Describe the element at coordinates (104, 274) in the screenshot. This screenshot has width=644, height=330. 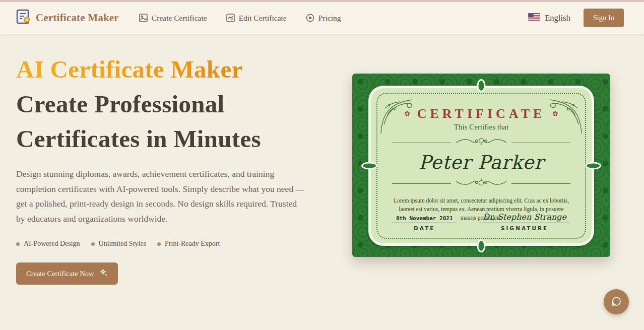
I see `sparkles-icon` at that location.